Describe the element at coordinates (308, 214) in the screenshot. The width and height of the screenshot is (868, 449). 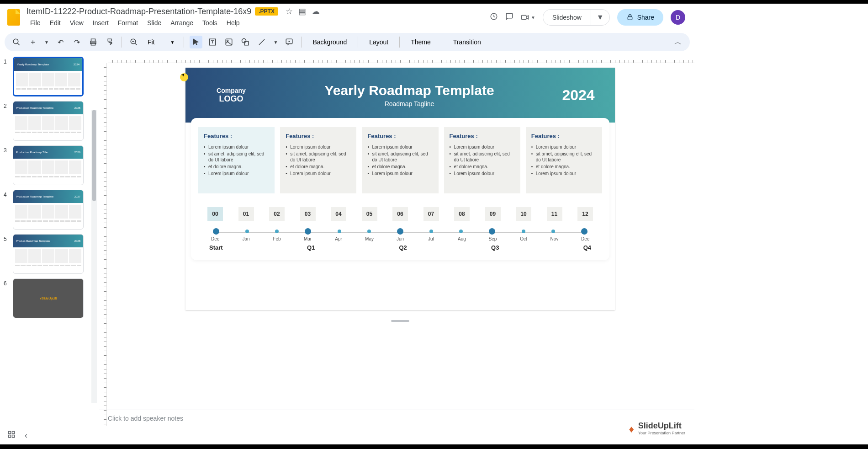
I see `month-box: 03` at that location.